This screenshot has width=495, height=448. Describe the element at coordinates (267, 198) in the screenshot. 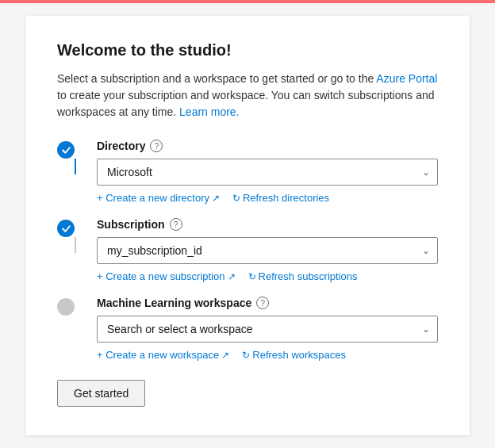

I see `directory-actions: + Create a new directory ↗ ↻ Refresh dir…` at that location.